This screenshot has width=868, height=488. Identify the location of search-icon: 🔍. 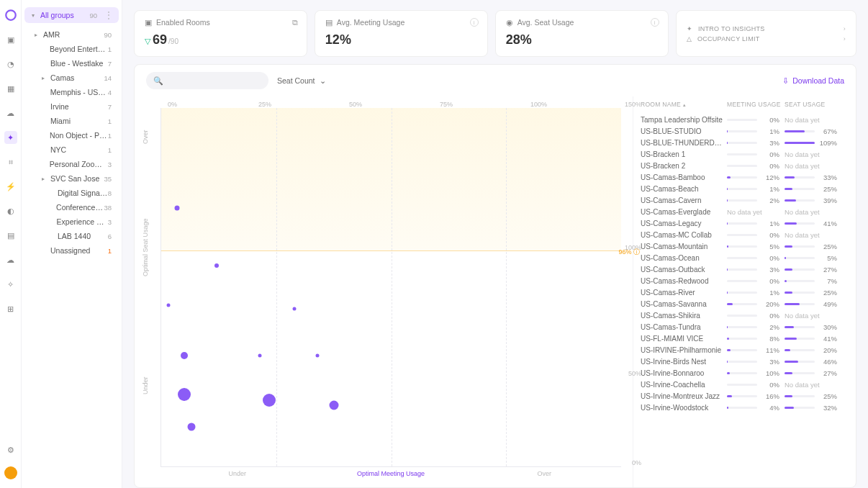
(158, 81).